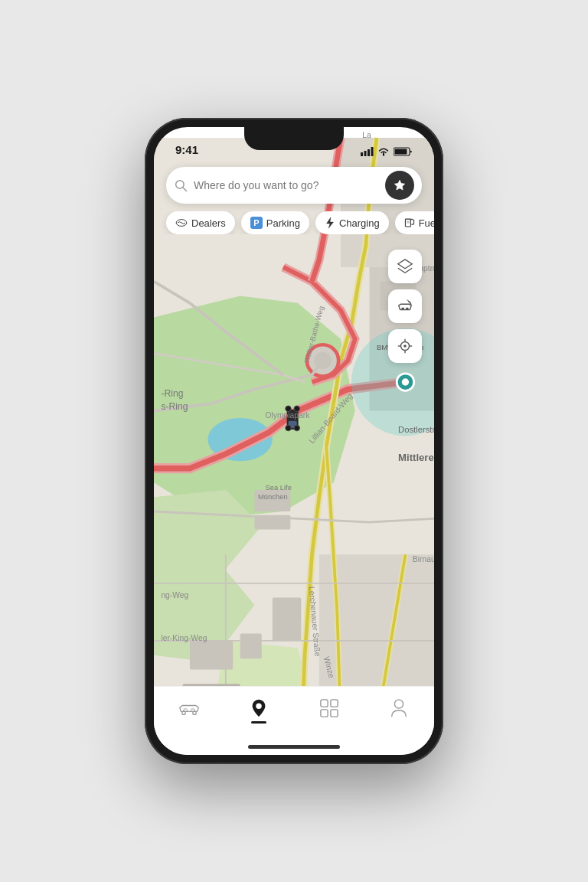  Describe the element at coordinates (294, 747) in the screenshot. I see `home-indicator` at that location.